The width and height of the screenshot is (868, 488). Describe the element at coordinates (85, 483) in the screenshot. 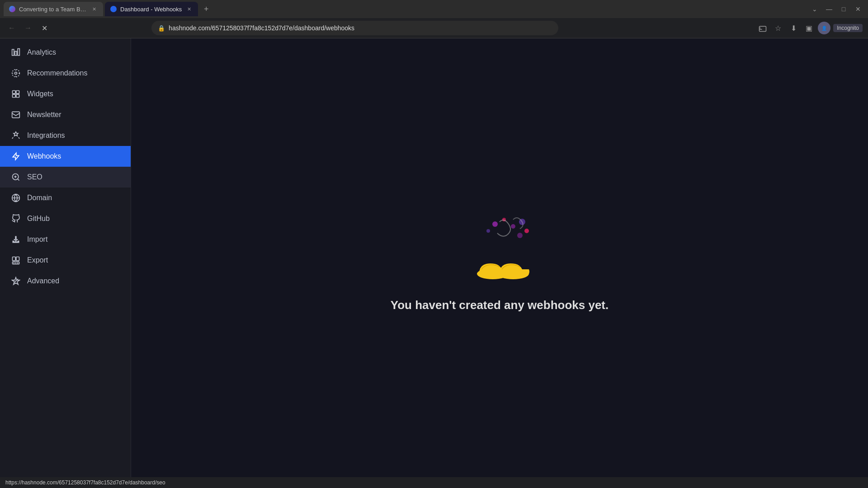

I see `status-url: https://hashnode.com/6571258037f7fa8c152…` at that location.